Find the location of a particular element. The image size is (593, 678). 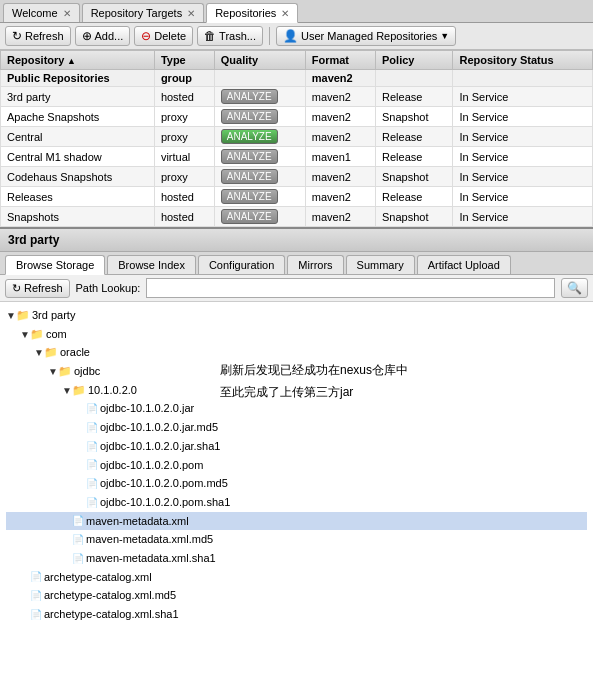

sub-tab-mirrors: Mirrors is located at coordinates (315, 264).